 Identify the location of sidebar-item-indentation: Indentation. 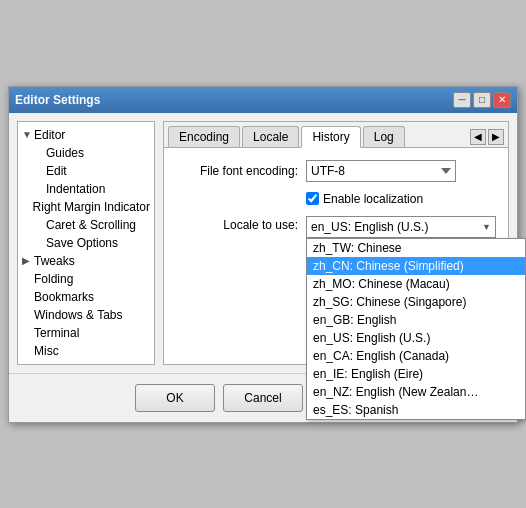
(86, 189).